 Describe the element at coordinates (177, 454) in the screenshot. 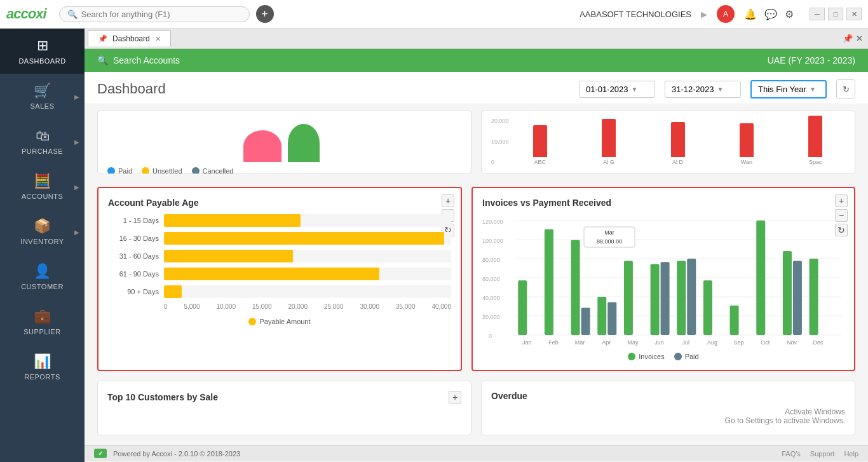

I see `footer-brand: Powered by Accoxi - 2.0.10 © 2018-2023` at that location.